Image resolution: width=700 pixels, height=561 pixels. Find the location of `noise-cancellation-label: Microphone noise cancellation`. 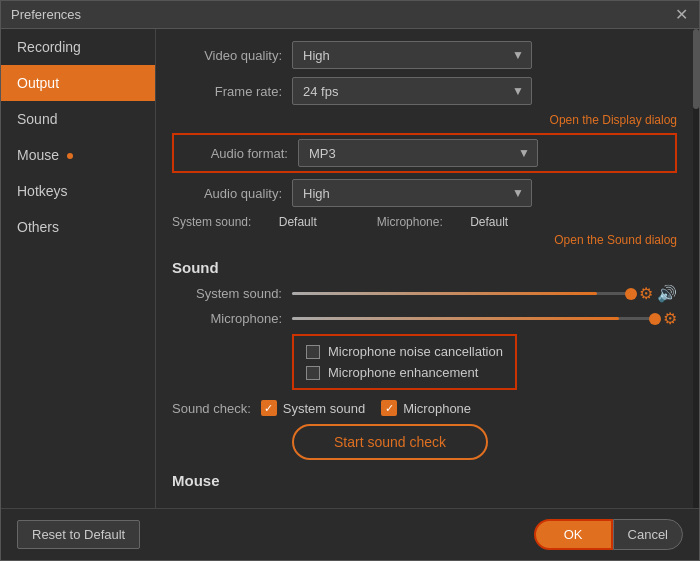

noise-cancellation-label: Microphone noise cancellation is located at coordinates (416, 352).